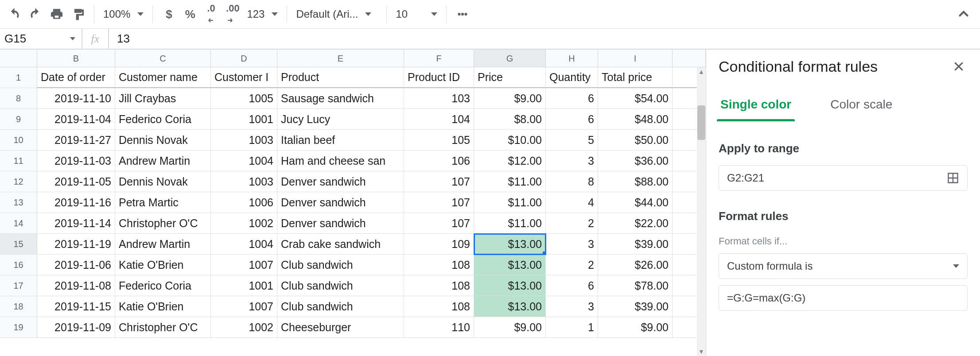 The height and width of the screenshot is (356, 980). Describe the element at coordinates (635, 286) in the screenshot. I see `cell: $78.00` at that location.